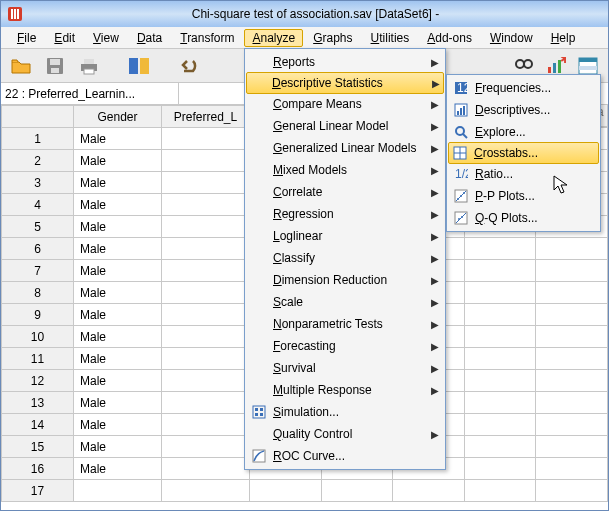 The image size is (609, 511). I want to click on row-header: 7, so click(38, 271).